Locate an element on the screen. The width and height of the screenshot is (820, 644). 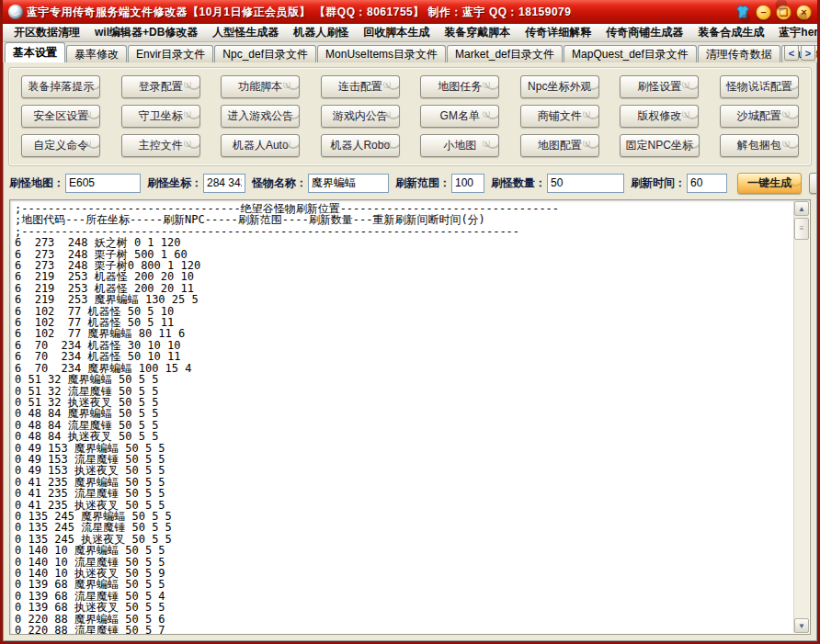
btn-gm-list: GM名单 is located at coordinates (460, 116).